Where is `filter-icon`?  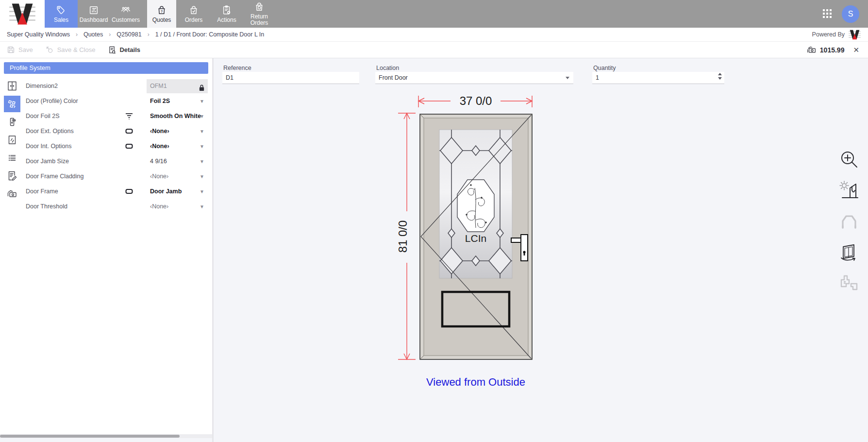
filter-icon is located at coordinates (129, 116).